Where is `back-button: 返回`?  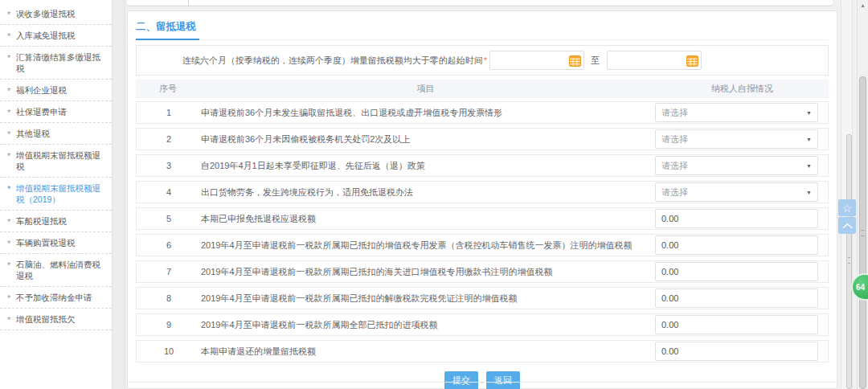
back-button: 返回 is located at coordinates (503, 380).